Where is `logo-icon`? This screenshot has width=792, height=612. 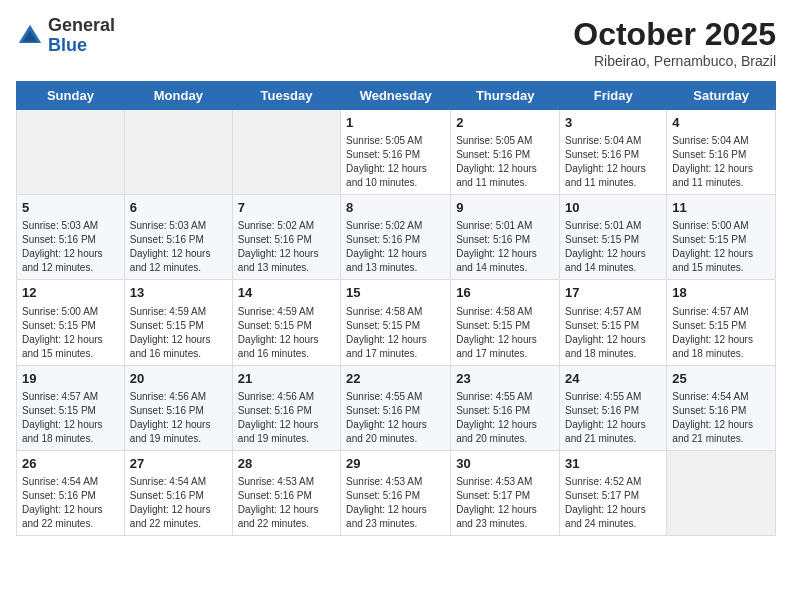
logo-icon is located at coordinates (30, 36).